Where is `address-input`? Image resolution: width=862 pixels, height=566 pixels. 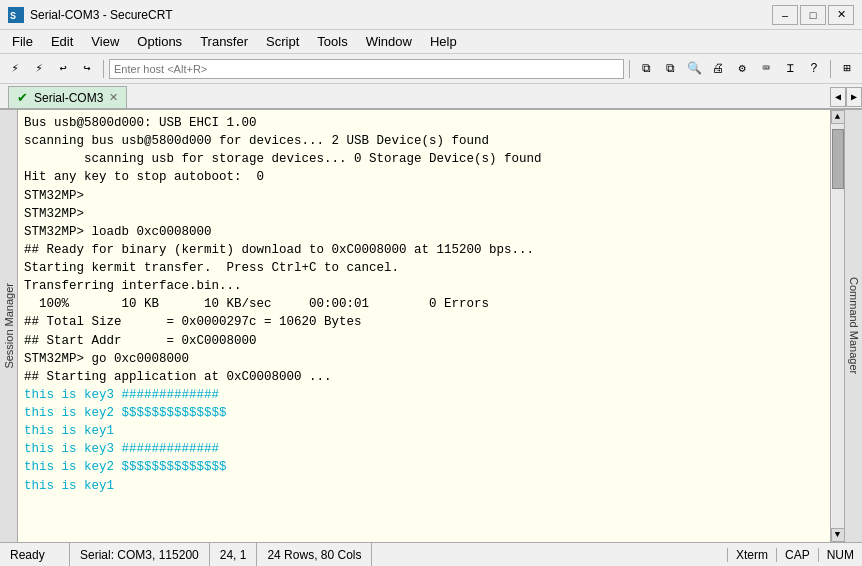
address-input is located at coordinates (366, 69).